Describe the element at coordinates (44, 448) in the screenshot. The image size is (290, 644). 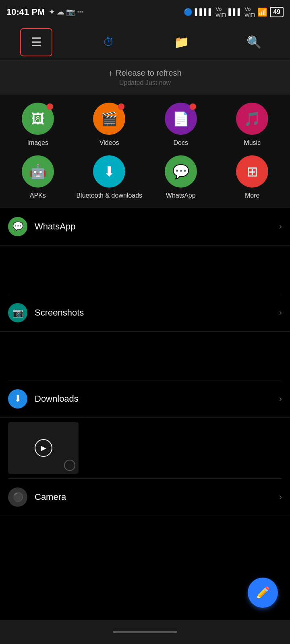
I see `play-button: ▶` at that location.